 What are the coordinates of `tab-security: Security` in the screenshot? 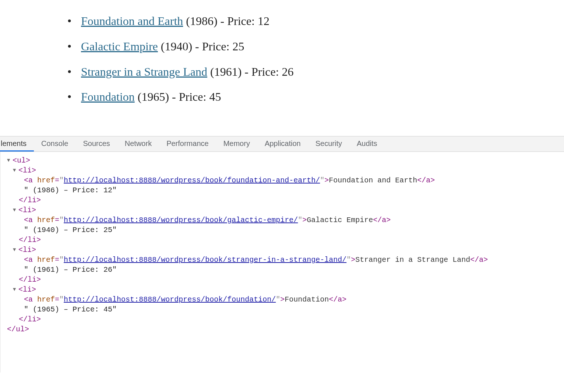 It's located at (329, 144).